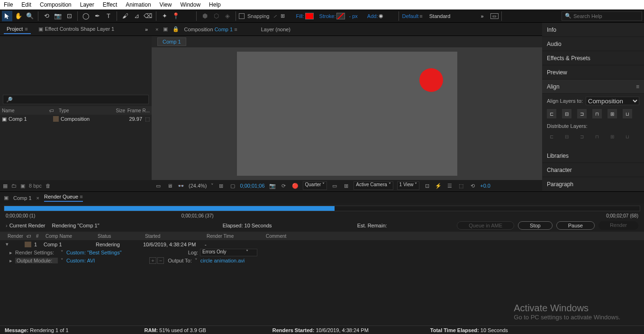 The height and width of the screenshot is (334, 644). What do you see at coordinates (272, 186) in the screenshot?
I see `snapshot-icon: 📷` at bounding box center [272, 186].